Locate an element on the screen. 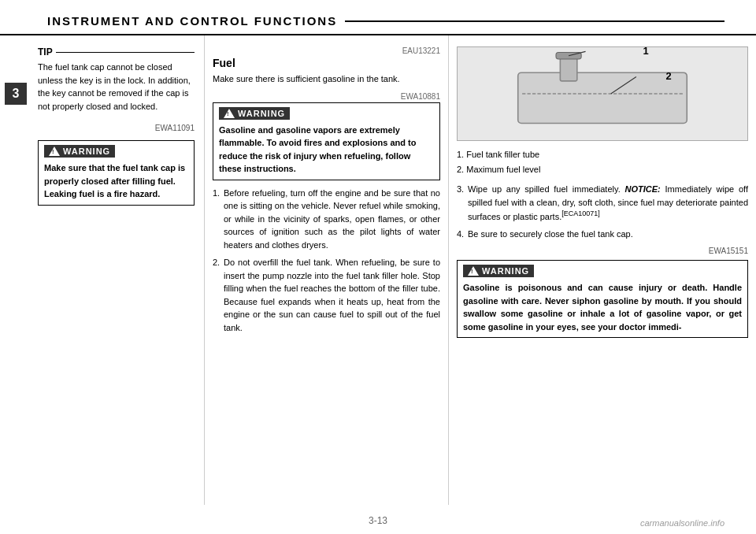  diagram-label-2: 2. Maximum fuel level is located at coordinates (602, 170).